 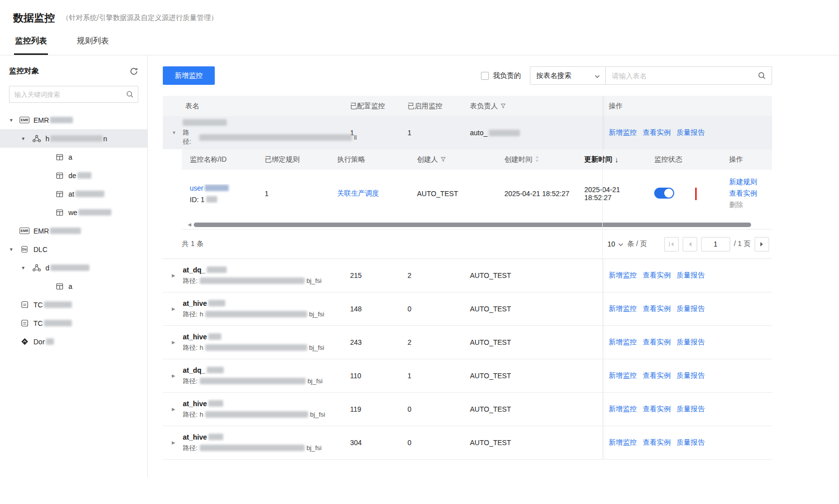 I want to click on tab-monitor-list: 监控列表, so click(x=31, y=44).